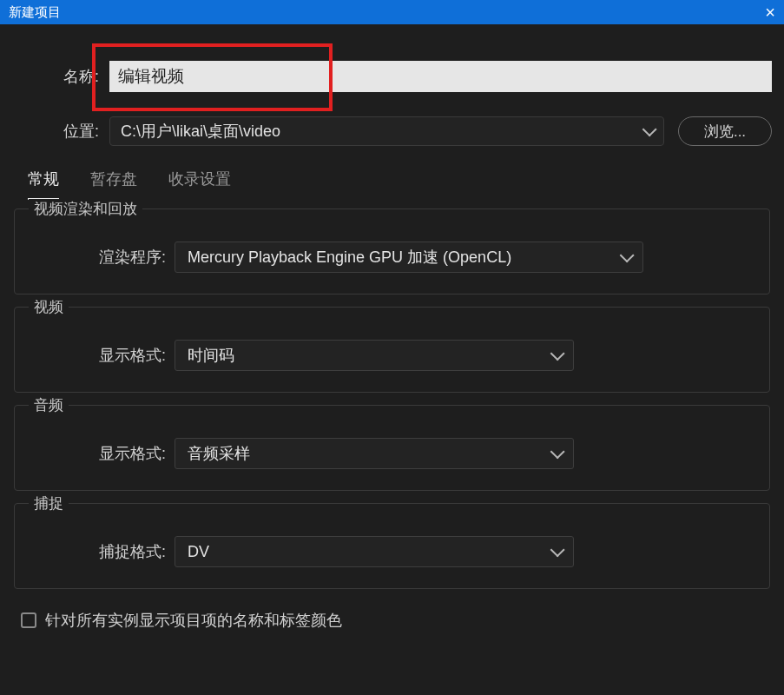 The width and height of the screenshot is (784, 695). I want to click on renderer-value: Mercury Playback Engine GPU 加速 (OpenCL), so click(349, 257).